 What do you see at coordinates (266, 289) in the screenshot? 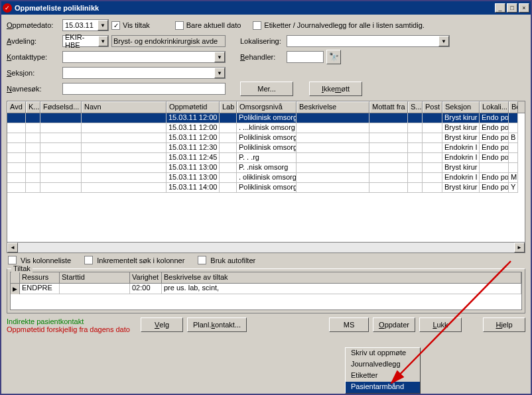
I see `tiltak-row: ▶ ENDPRE 02:00 pre us. lab, scint,` at bounding box center [266, 289].